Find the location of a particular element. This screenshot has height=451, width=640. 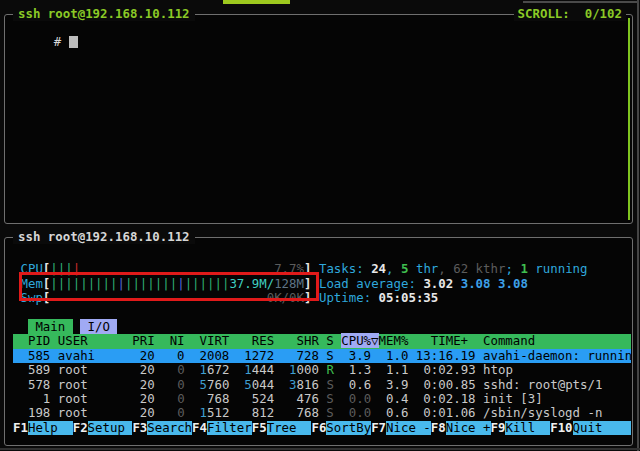

fn-label-f5: Tree is located at coordinates (290, 428).